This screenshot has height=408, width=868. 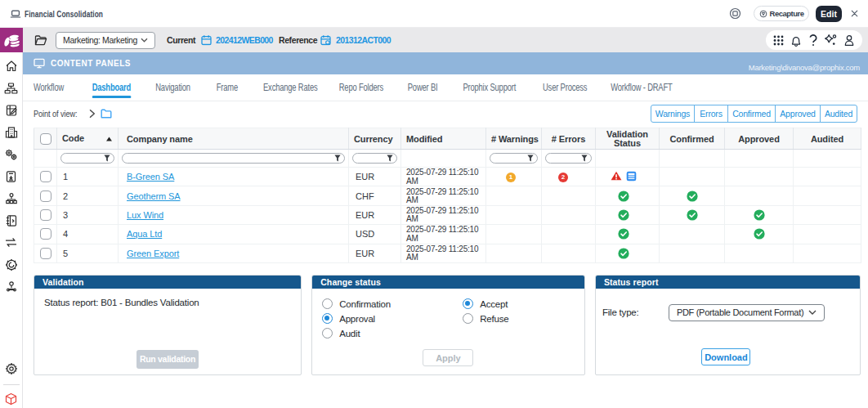 What do you see at coordinates (11, 88) in the screenshot?
I see `sidebar-workflow-icon` at bounding box center [11, 88].